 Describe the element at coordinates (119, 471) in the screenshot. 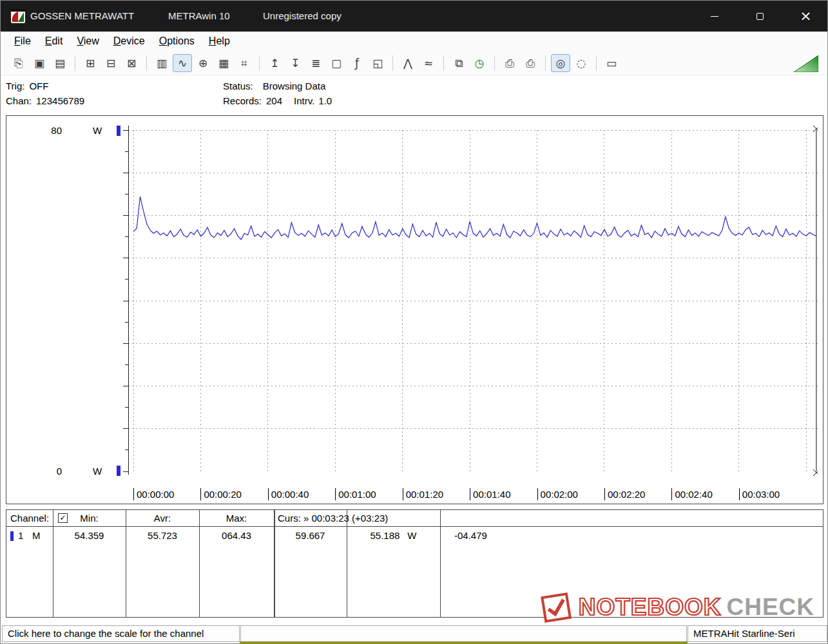

I see `channel-color-marker-bottom` at that location.